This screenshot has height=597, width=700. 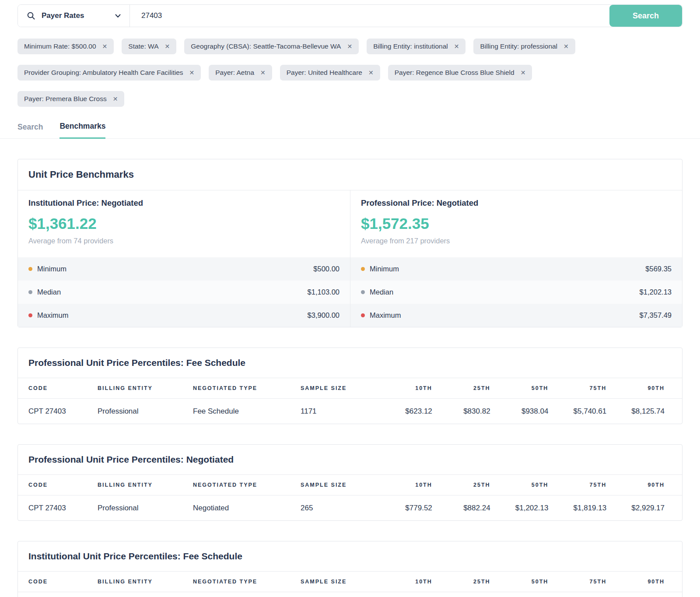 What do you see at coordinates (416, 46) in the screenshot?
I see `filter-chip-billing-institutional: Billing Entity: institutional ✕` at bounding box center [416, 46].